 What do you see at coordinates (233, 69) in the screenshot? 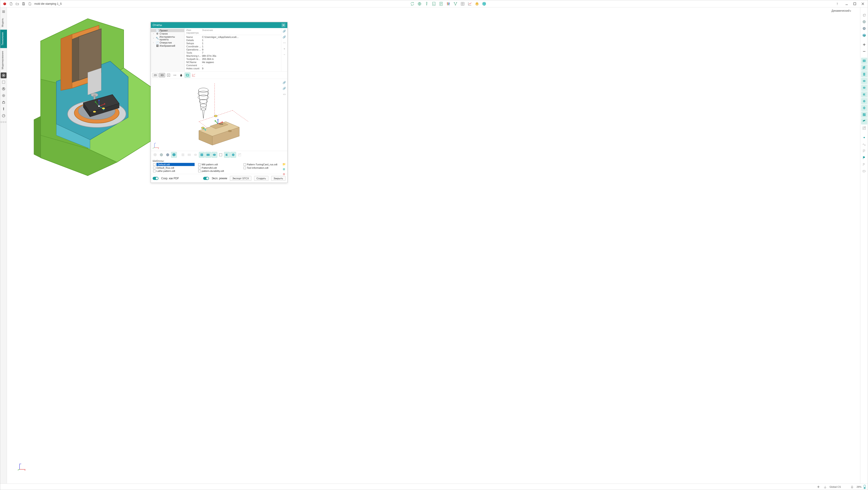
I see `prop-row: Holes count9` at bounding box center [233, 69].